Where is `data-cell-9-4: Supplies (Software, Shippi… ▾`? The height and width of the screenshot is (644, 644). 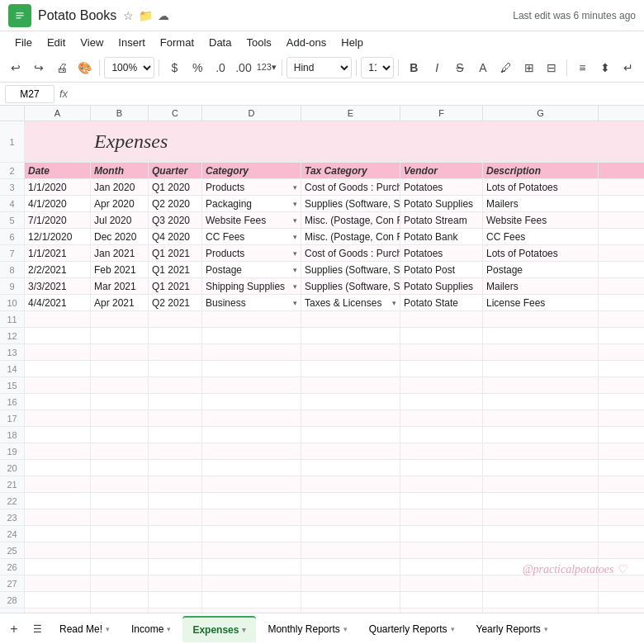 data-cell-9-4: Supplies (Software, Shippi… ▾ is located at coordinates (351, 286).